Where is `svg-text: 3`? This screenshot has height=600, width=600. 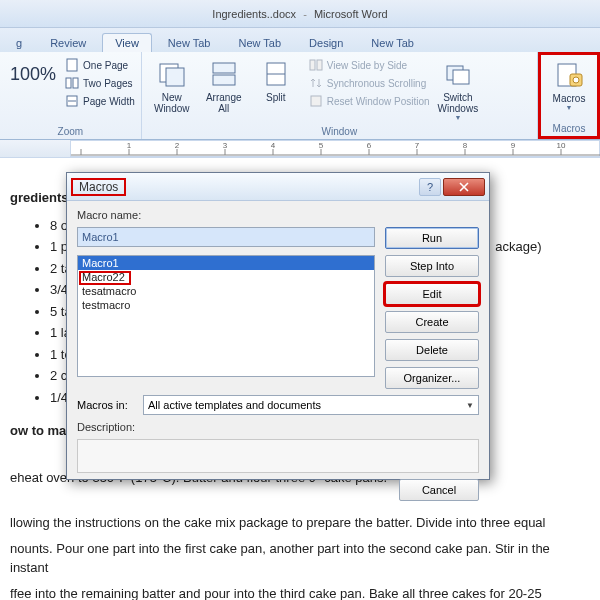 svg-text: 3 is located at coordinates (226, 146).